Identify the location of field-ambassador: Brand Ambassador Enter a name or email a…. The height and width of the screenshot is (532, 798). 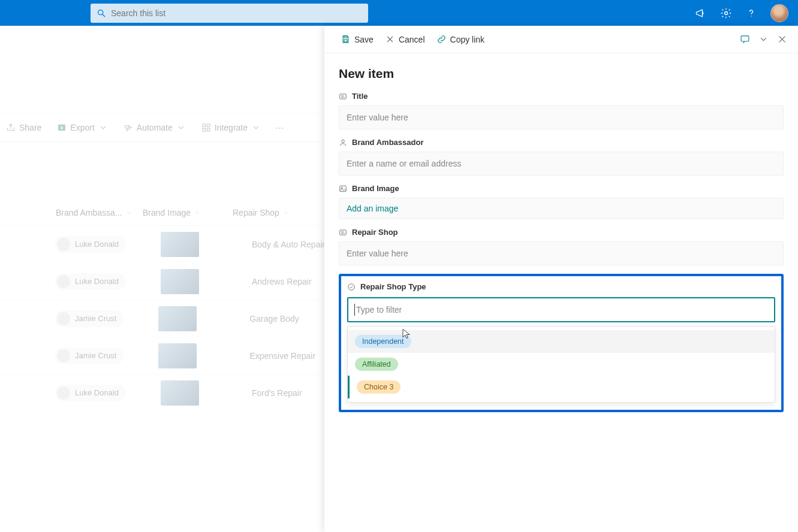
(561, 157).